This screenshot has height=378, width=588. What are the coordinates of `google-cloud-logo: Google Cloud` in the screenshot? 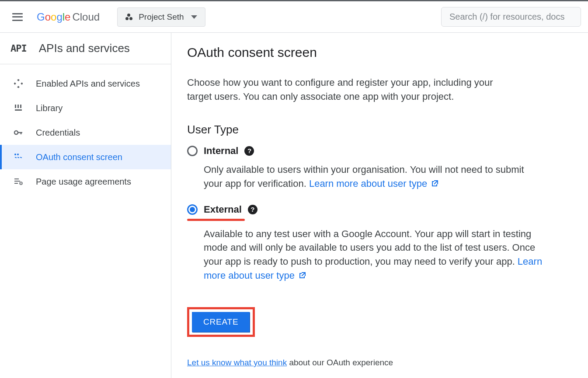 It's located at (68, 17).